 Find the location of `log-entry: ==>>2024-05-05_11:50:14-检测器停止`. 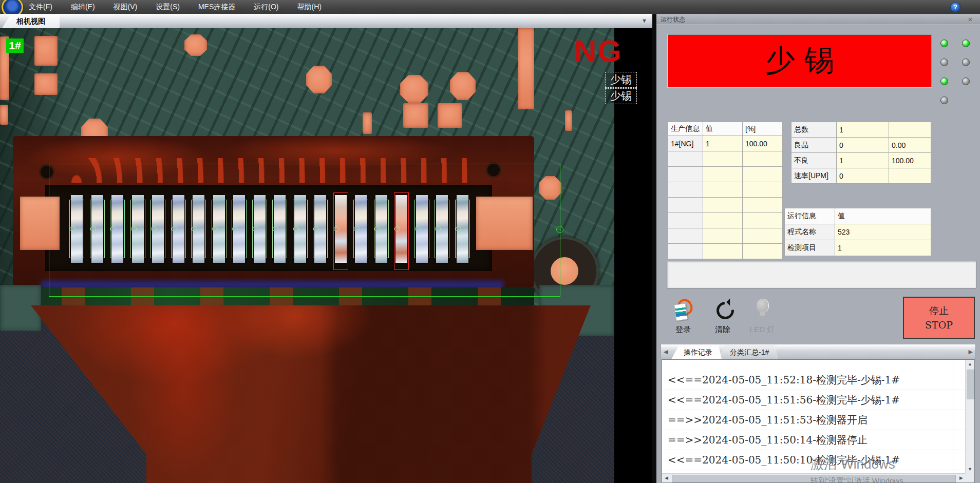

log-entry: ==>>2024-05-05_11:50:14-检测器停止 is located at coordinates (814, 440).